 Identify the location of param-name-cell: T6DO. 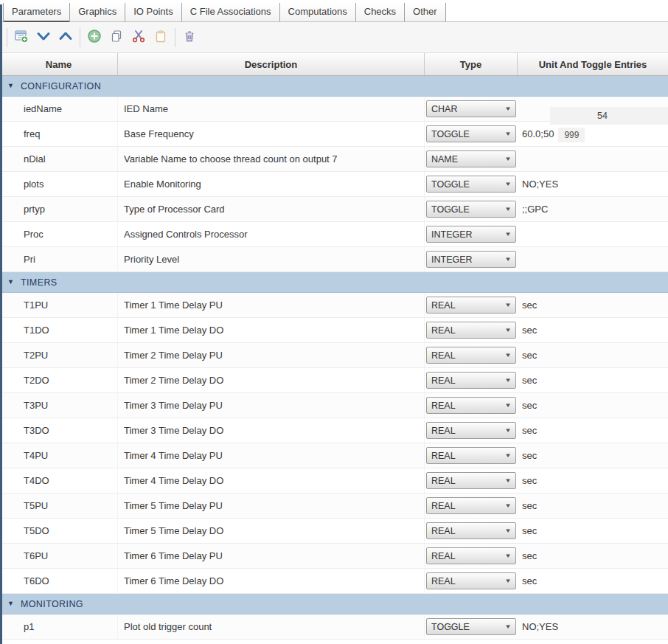
(59, 581).